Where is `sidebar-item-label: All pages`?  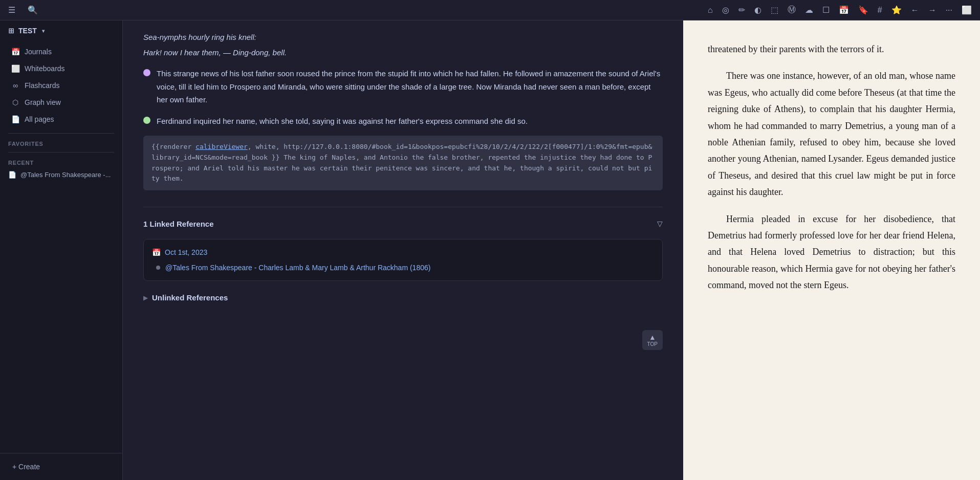
sidebar-item-label: All pages is located at coordinates (39, 119).